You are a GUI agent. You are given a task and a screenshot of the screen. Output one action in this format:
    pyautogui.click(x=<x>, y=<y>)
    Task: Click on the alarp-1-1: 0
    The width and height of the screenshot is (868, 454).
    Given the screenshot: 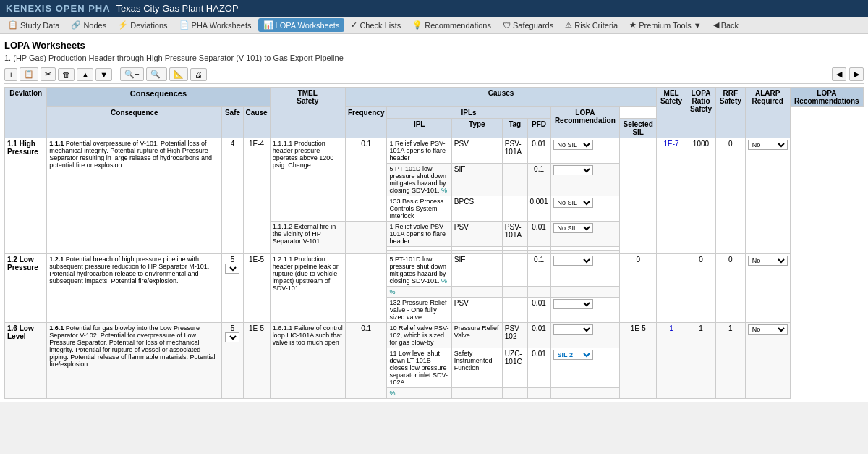 What is the action you would take?
    pyautogui.click(x=731, y=196)
    